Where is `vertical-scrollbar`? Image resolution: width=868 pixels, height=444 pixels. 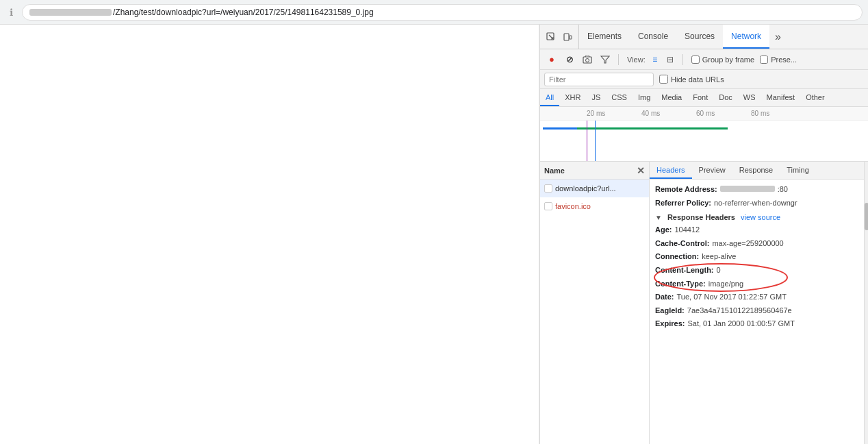
vertical-scrollbar is located at coordinates (866, 303).